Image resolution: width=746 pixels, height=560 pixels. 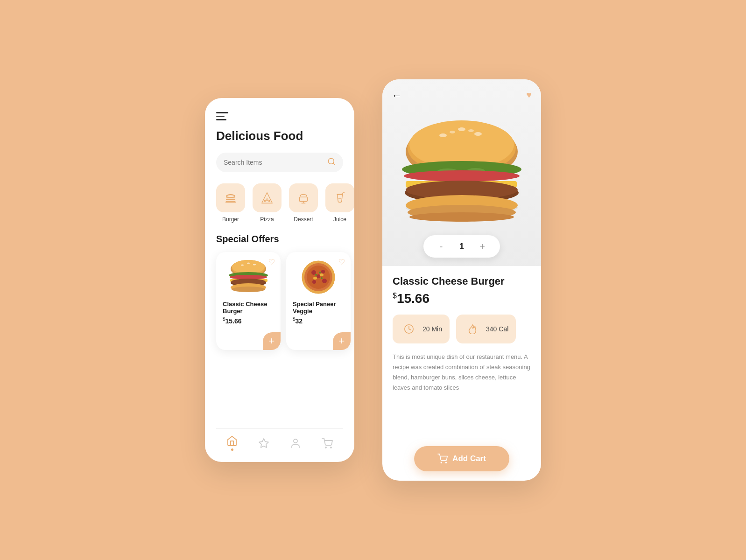 I want to click on card-heart-burger: ♡, so click(x=272, y=262).